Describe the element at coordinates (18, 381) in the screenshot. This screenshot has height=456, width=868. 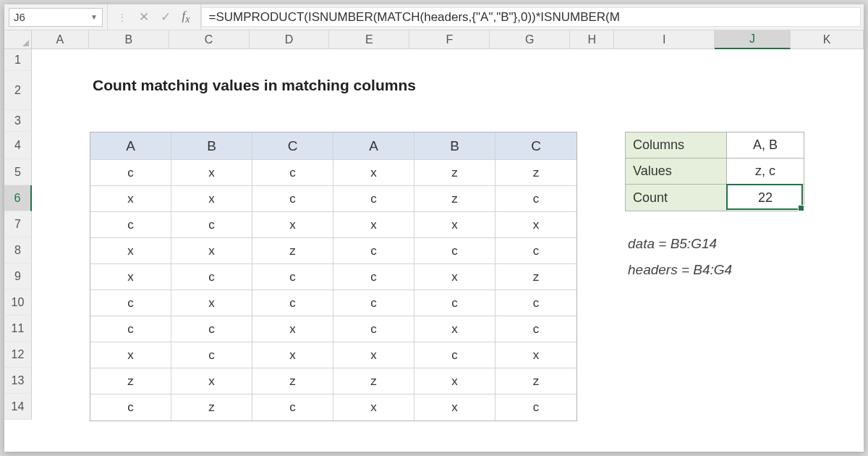
I see `row-header: 13` at that location.